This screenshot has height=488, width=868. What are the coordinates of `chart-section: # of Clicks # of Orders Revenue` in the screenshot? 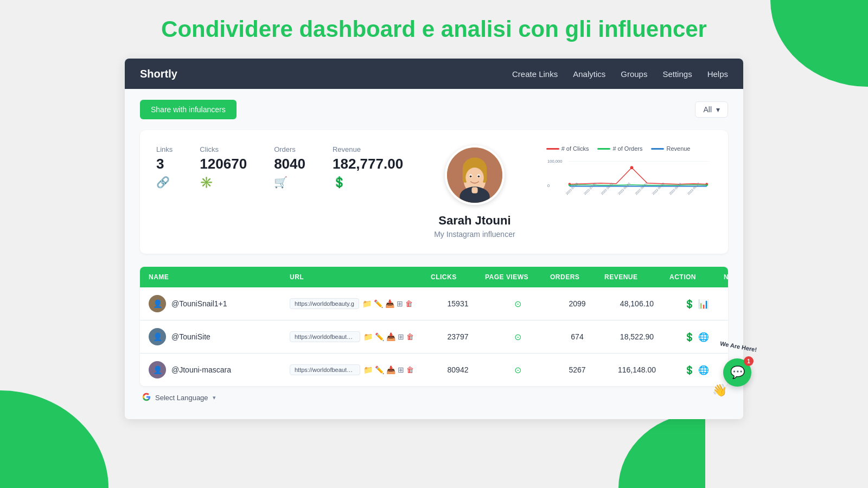 It's located at (629, 175).